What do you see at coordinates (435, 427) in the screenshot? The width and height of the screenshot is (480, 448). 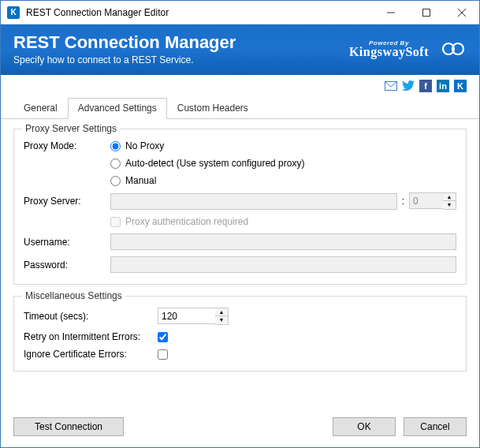 I see `cancel-button: Cancel` at bounding box center [435, 427].